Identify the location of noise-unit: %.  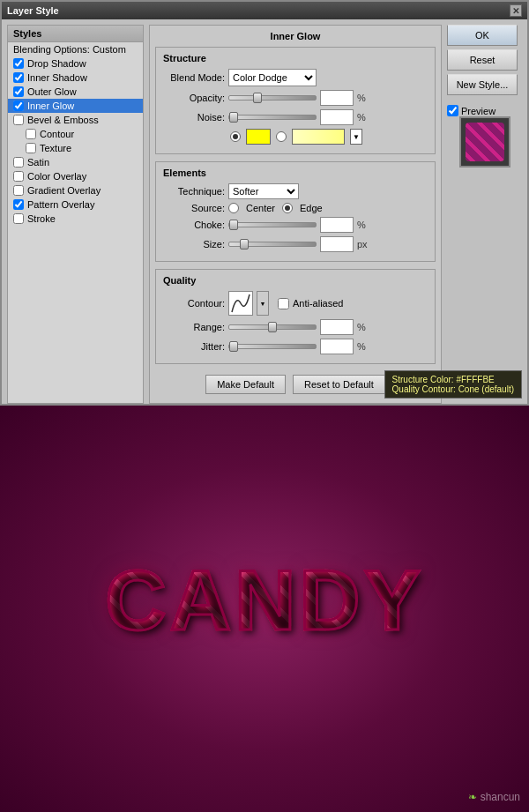
(361, 117).